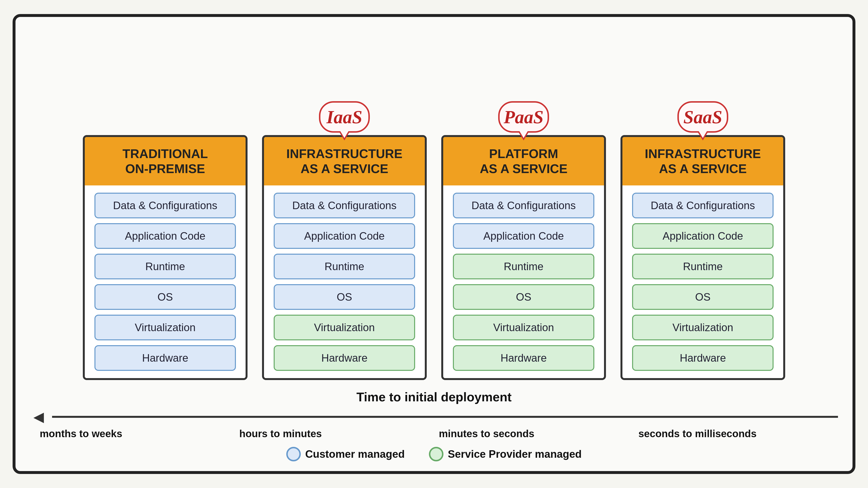  I want to click on layer-traditional-4: Virtualization, so click(165, 327).